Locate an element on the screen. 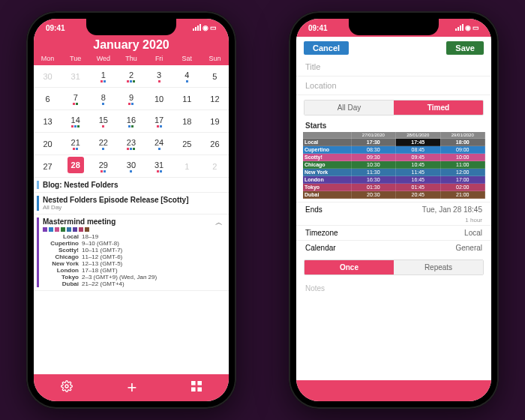 The width and height of the screenshot is (525, 420). event-title: Blog: Nested Folders is located at coordinates (133, 184).